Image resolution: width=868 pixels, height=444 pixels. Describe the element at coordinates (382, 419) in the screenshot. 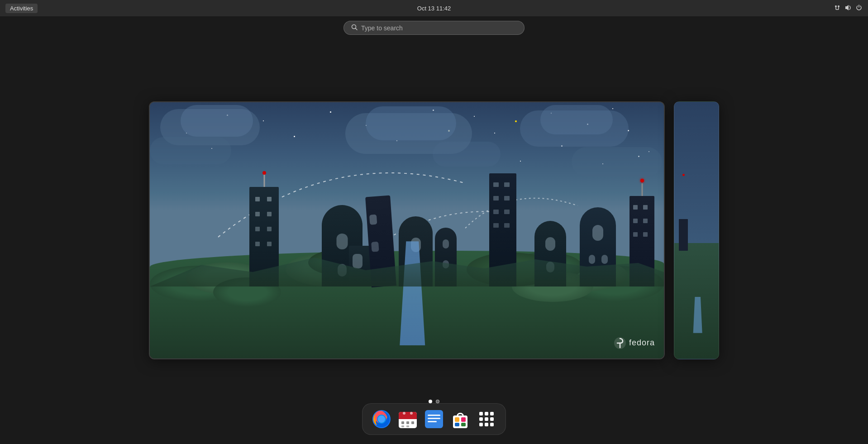

I see `firefox-icon` at that location.